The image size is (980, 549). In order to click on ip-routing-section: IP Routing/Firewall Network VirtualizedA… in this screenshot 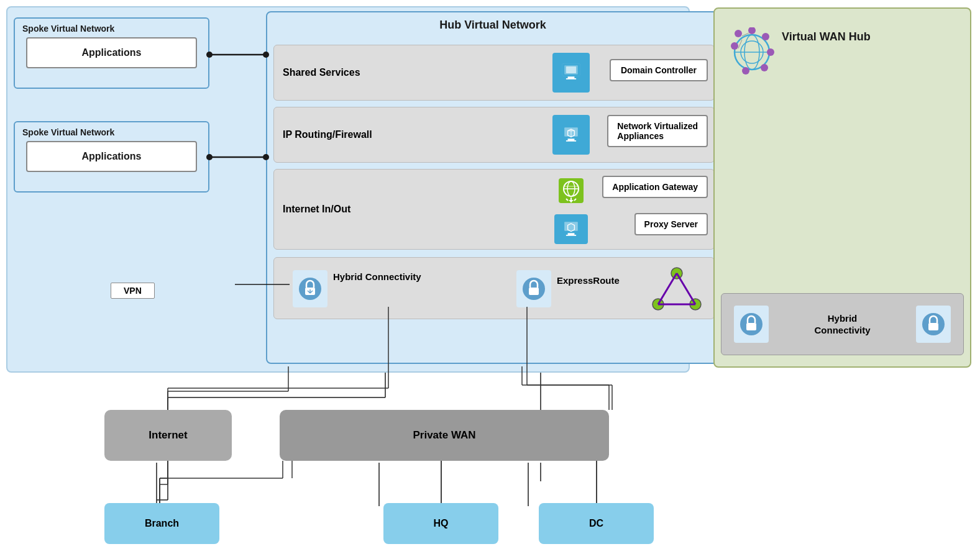, I will do `click(494, 135)`.